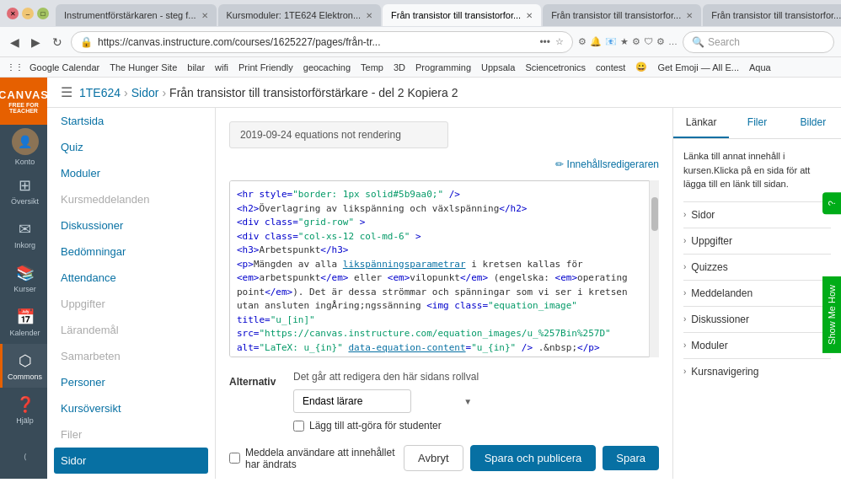 The height and width of the screenshot is (504, 841). Describe the element at coordinates (420, 13) in the screenshot. I see `browser-titlebar: ✕ – □ Instrumentförstärkaren - steg f...…` at that location.